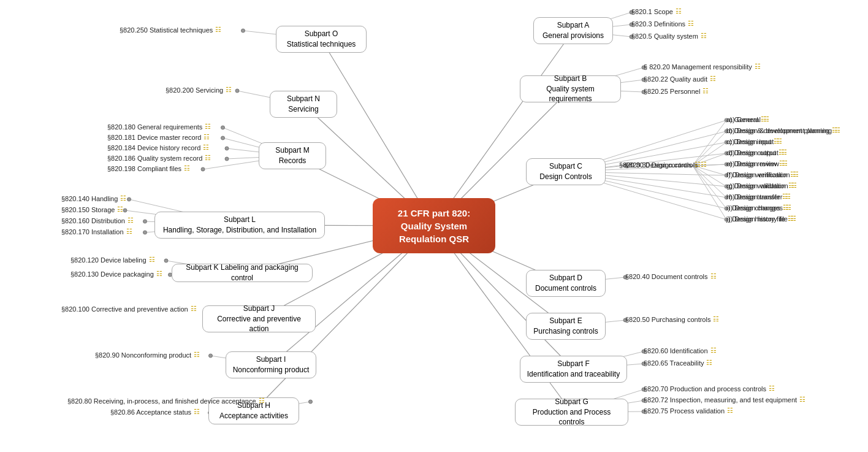 The image size is (868, 452). Describe the element at coordinates (678, 363) in the screenshot. I see `leaf-node: §820.65 Traceability ☷` at that location.